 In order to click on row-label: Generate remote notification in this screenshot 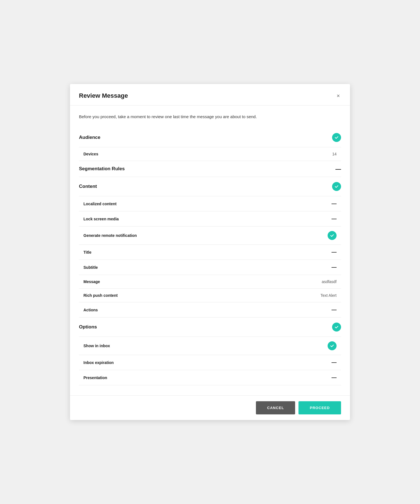, I will do `click(110, 235)`.